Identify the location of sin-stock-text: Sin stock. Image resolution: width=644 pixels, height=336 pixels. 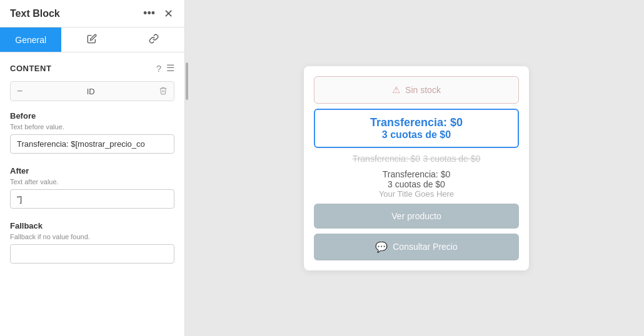
(423, 90).